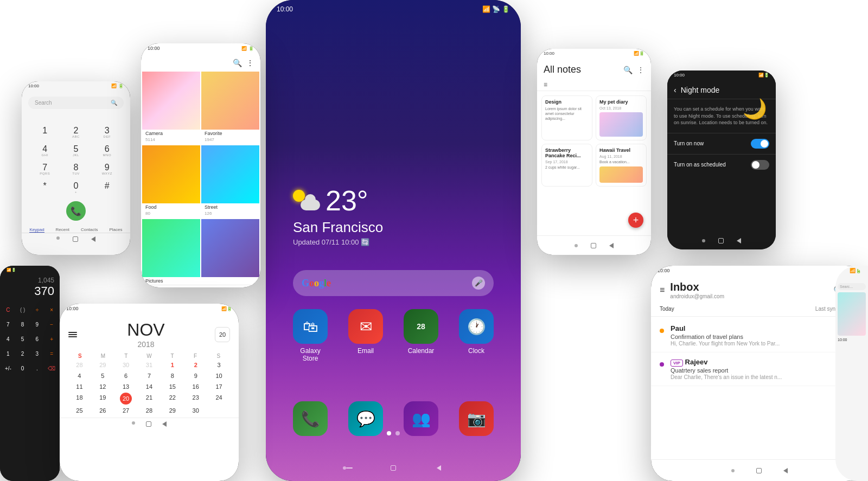 Image resolution: width=868 pixels, height=481 pixels. What do you see at coordinates (621, 118) in the screenshot?
I see `note-pet-diary: My pet diary Oct 13, 2018` at bounding box center [621, 118].